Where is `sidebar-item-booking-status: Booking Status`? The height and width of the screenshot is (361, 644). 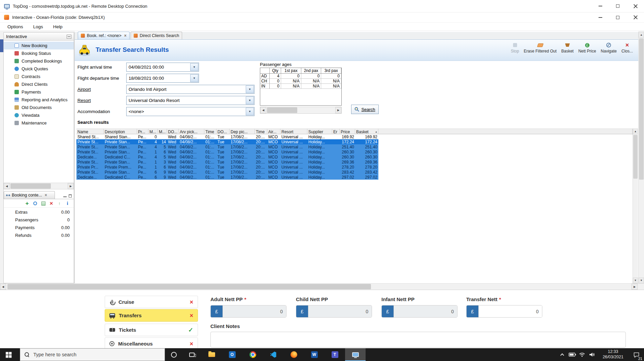
sidebar-item-booking-status: Booking Status is located at coordinates (39, 53).